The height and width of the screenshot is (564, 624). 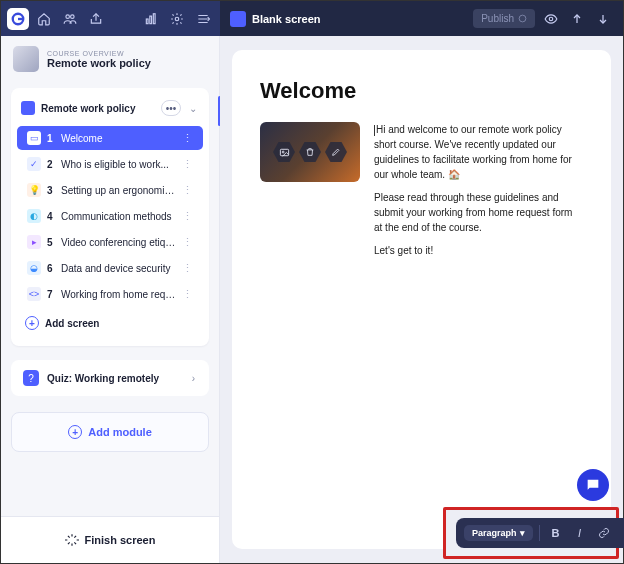 I want to click on course-header: COURSE OVERVIEW Remote work policy, so click(x=110, y=59).